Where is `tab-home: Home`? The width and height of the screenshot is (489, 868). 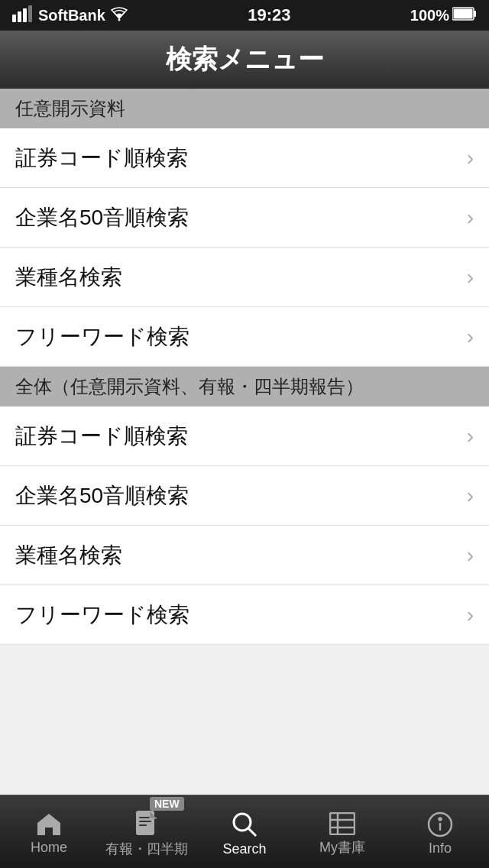 tab-home: Home is located at coordinates (49, 831).